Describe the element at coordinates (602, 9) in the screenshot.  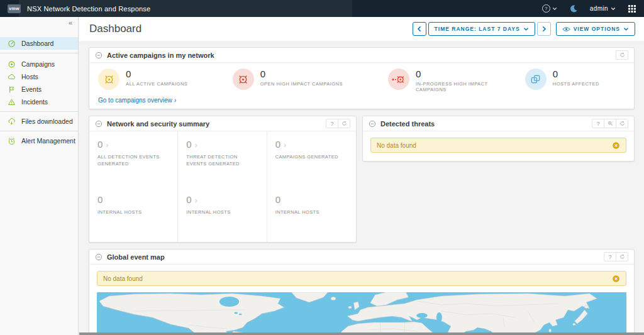
I see `user-menu: admin` at that location.